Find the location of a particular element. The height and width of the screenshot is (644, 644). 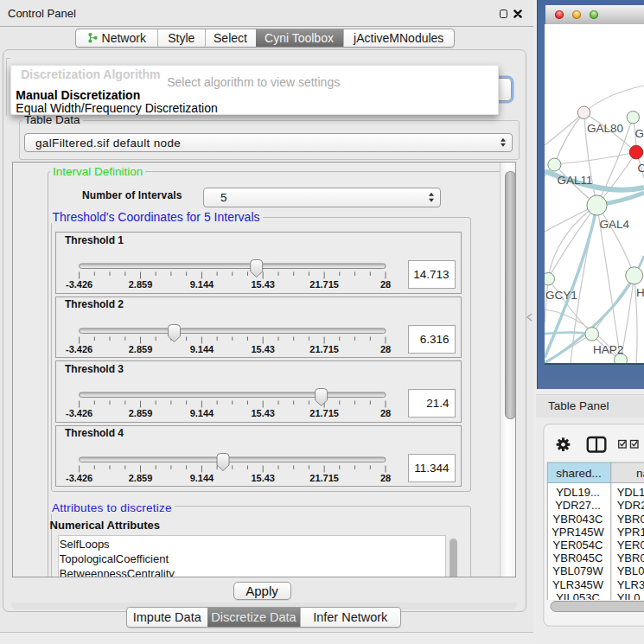

svg-text: YLR345W is located at coordinates (578, 584).